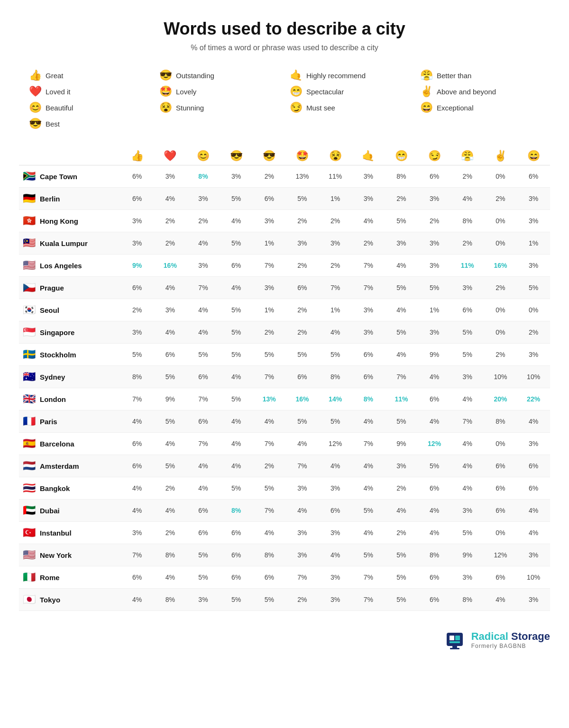 The image size is (569, 728). I want to click on table-row: 🇹🇷Instanbul3%2%6%6%4%3%3%4%2%4%5%0%4%, so click(284, 533).